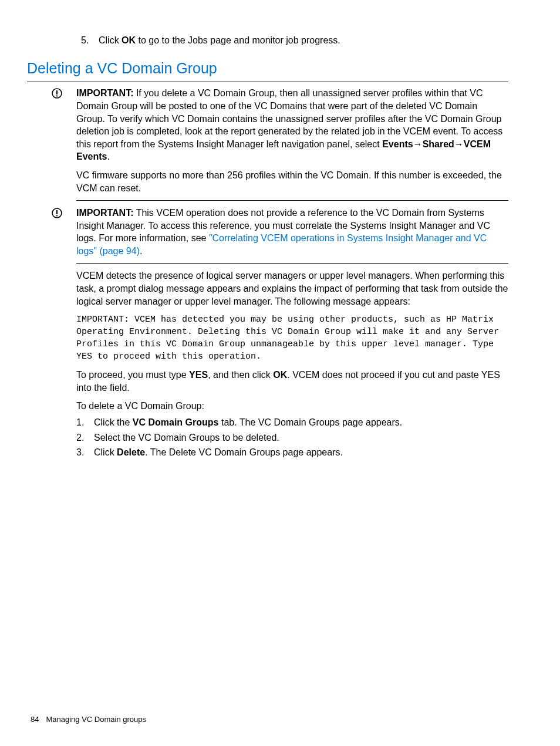 This screenshot has height=746, width=560. Describe the element at coordinates (292, 263) in the screenshot. I see `admon-end-rule` at that location.